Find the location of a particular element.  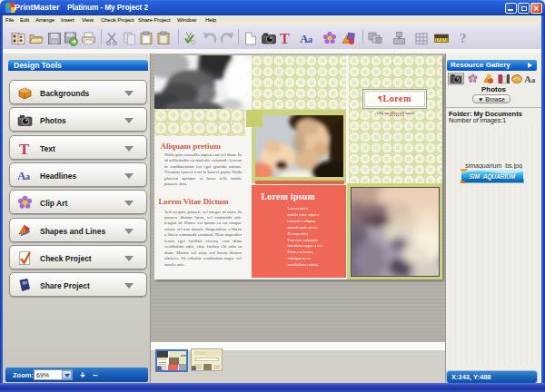

svg-text: A is located at coordinates (528, 79).